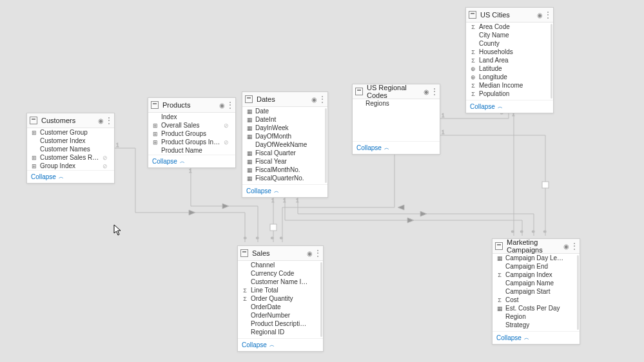  Describe the element at coordinates (536, 317) in the screenshot. I see `field-row: Region` at that location.